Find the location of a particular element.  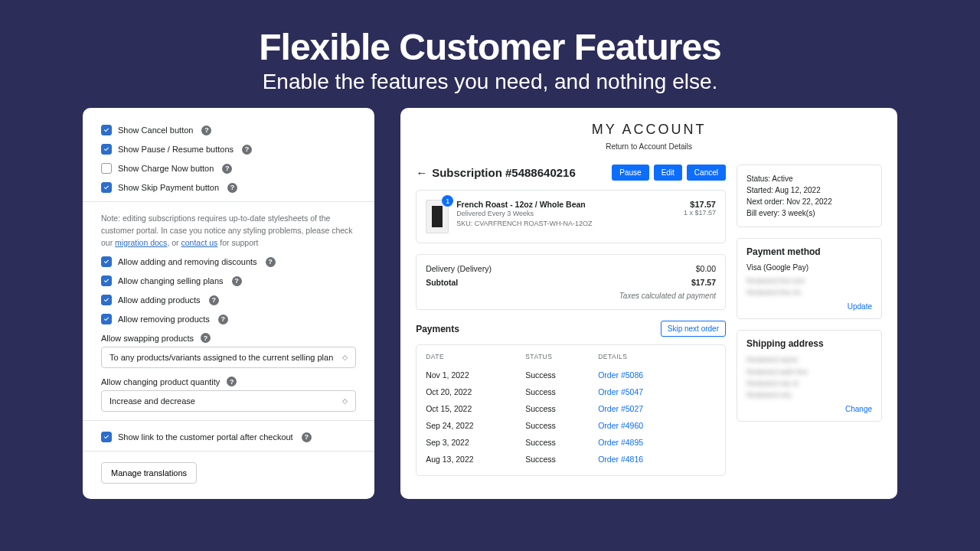

qty-badge: 1 is located at coordinates (447, 201).